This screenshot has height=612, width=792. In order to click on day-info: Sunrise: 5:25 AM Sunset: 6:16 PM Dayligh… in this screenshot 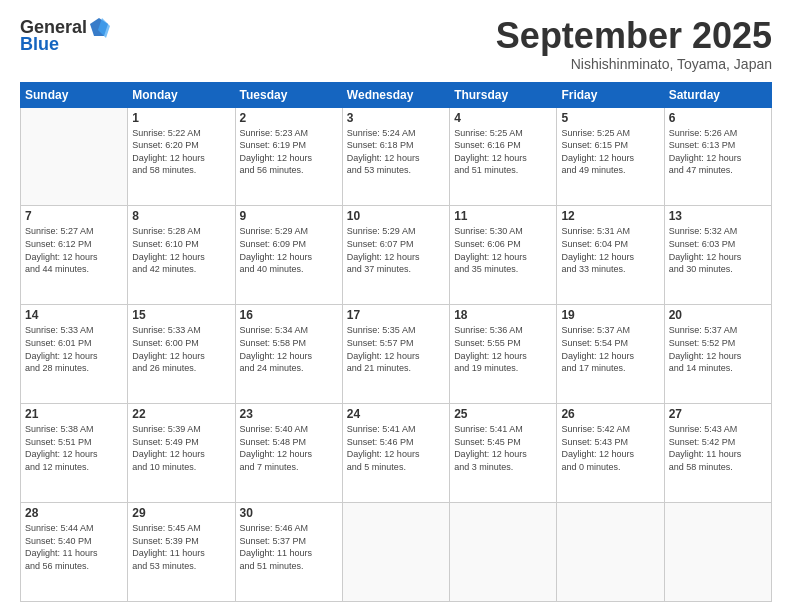, I will do `click(503, 152)`.